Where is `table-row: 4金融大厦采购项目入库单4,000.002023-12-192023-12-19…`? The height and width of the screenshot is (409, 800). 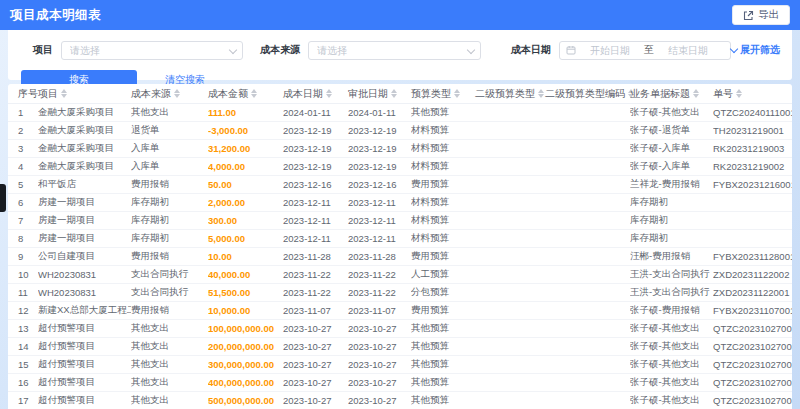 table-row: 4金融大厦采购项目入库单4,000.002023-12-192023-12-19… is located at coordinates (400, 167).